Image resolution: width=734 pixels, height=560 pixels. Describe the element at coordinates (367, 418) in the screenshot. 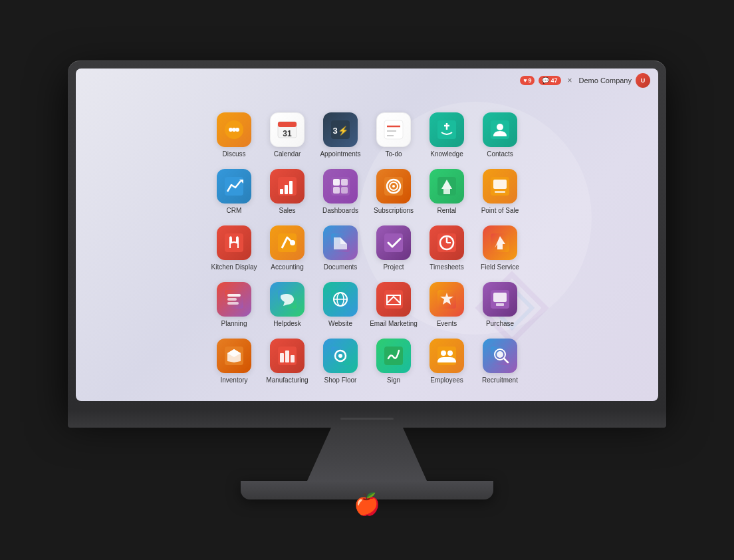

I see `monitor-chin` at that location.